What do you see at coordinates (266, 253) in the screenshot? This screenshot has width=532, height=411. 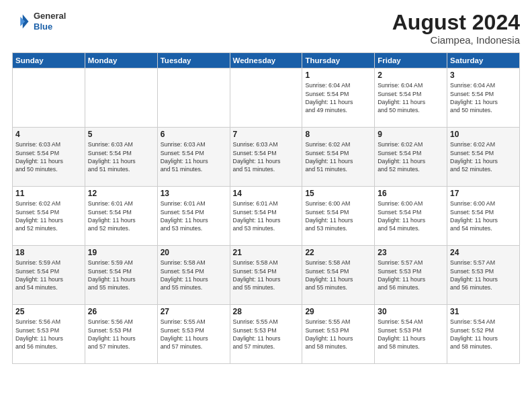 I see `day-number: 21` at bounding box center [266, 253].